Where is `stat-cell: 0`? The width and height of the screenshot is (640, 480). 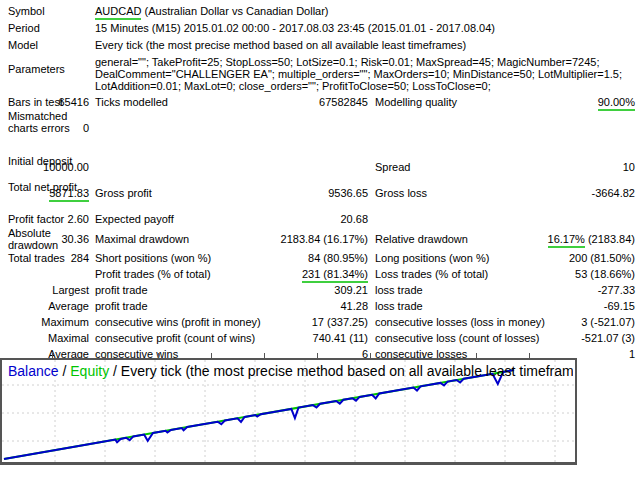 stat-cell: 0 is located at coordinates (52, 128).